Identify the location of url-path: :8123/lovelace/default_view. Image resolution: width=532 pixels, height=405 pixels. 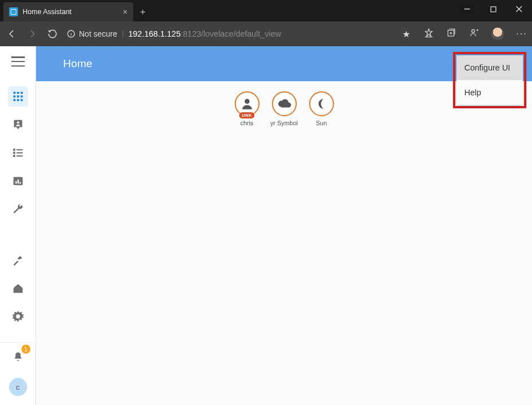
(231, 34).